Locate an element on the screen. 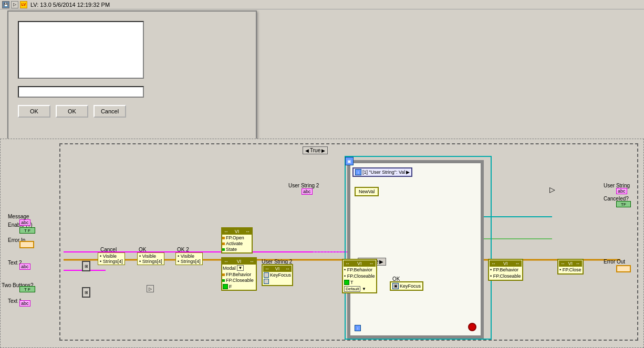 The image size is (644, 348). vi-modal-bool: F is located at coordinates (239, 287).